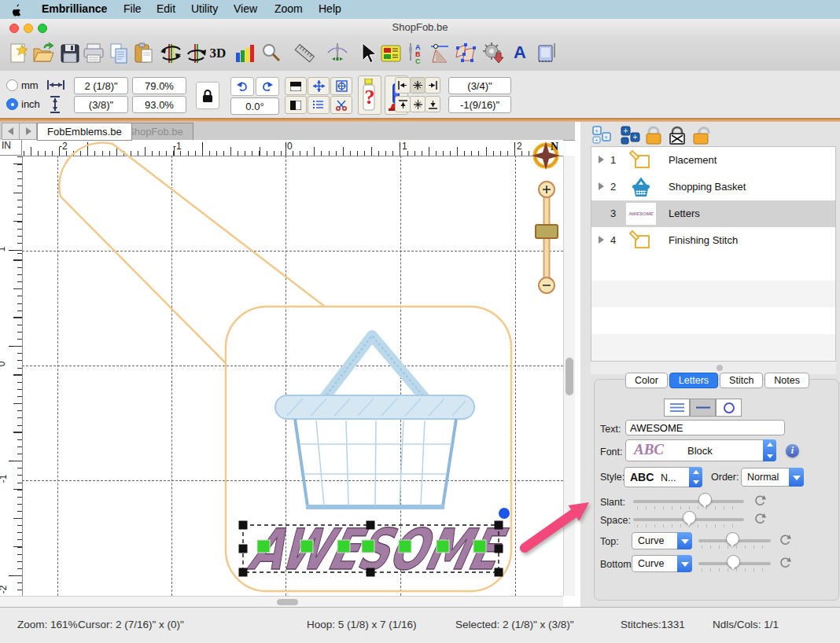 The height and width of the screenshot is (643, 840). Describe the element at coordinates (70, 53) in the screenshot. I see `save-icon` at that location.